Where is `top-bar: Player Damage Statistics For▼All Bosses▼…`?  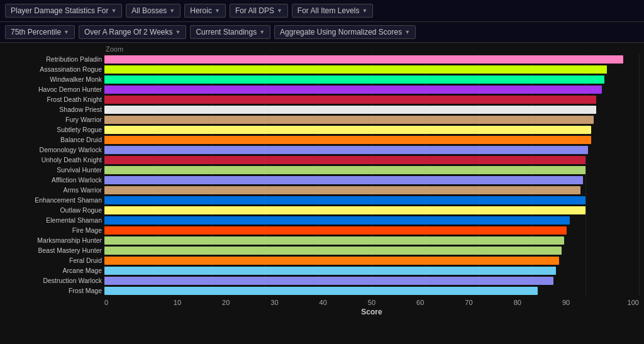
top-bar: Player Damage Statistics For▼All Bosses▼… is located at coordinates (322, 11).